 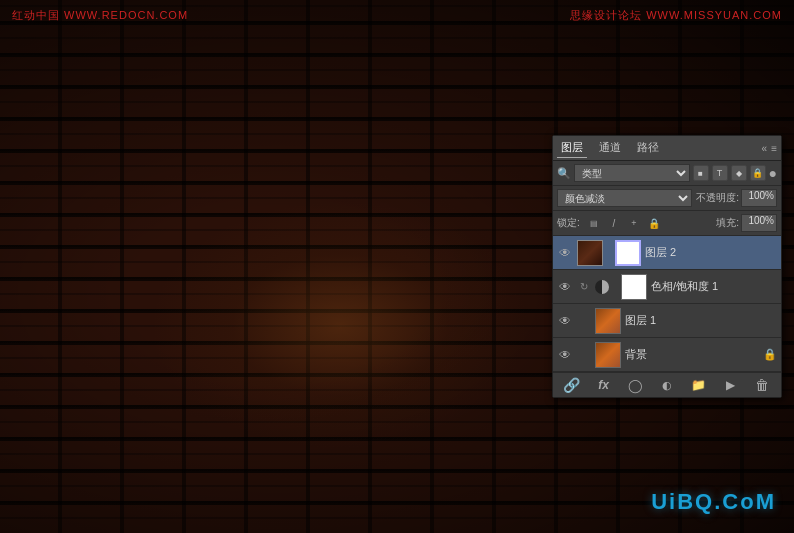 I want to click on layer-row-huesat: 👁 ↻ 色相/饱和度 1, so click(x=667, y=287).